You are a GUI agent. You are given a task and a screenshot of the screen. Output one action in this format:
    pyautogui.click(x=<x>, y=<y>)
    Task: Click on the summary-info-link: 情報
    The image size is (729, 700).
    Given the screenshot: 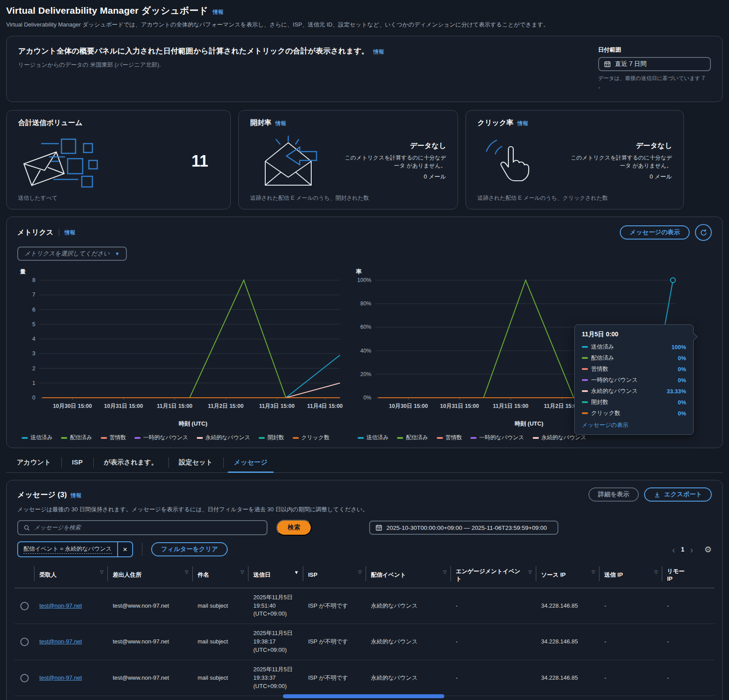 What is the action you would take?
    pyautogui.click(x=379, y=52)
    